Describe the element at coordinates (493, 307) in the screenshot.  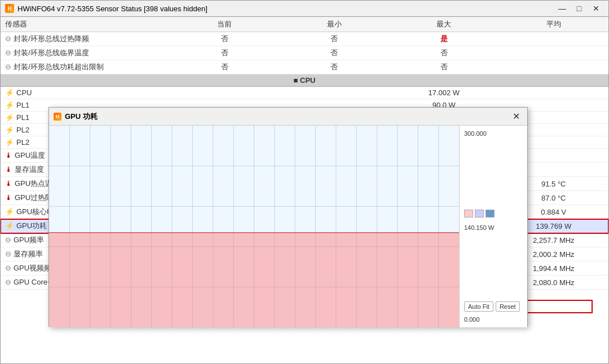
I see `chart-buttons: Auto Fit Reset` at that location.